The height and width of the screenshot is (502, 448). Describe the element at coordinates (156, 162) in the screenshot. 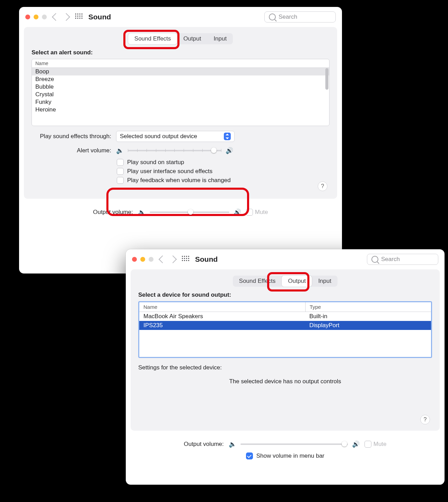

I see `checkbox-startup-label: Play sound on startup` at that location.